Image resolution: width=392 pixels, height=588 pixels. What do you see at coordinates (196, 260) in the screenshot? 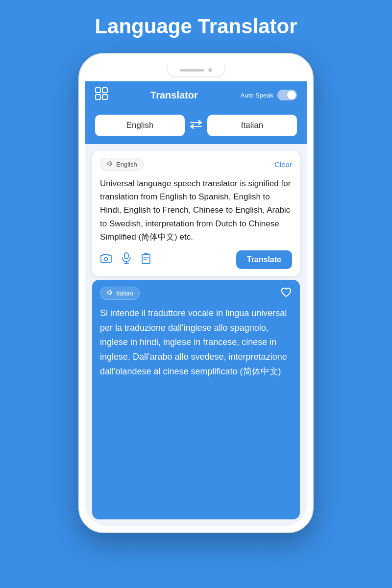
I see `input-card-footer: Translate` at bounding box center [196, 260].